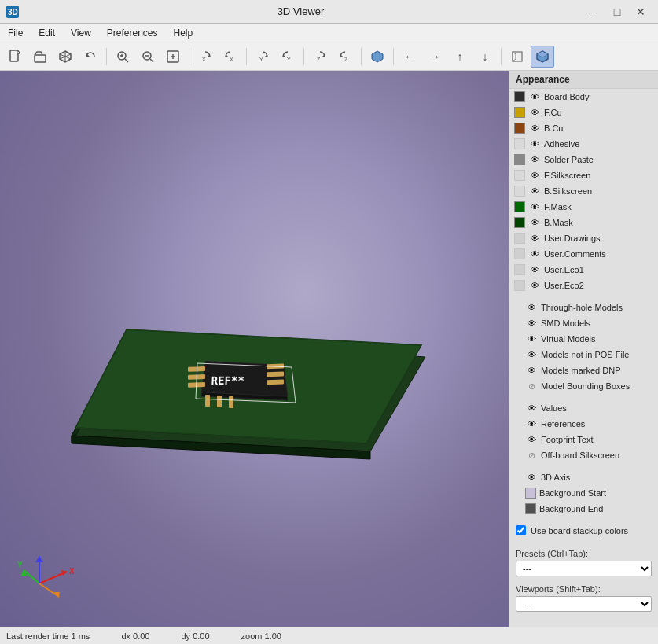 The image size is (658, 644). Describe the element at coordinates (531, 408) in the screenshot. I see `values-eye: 👁` at that location.